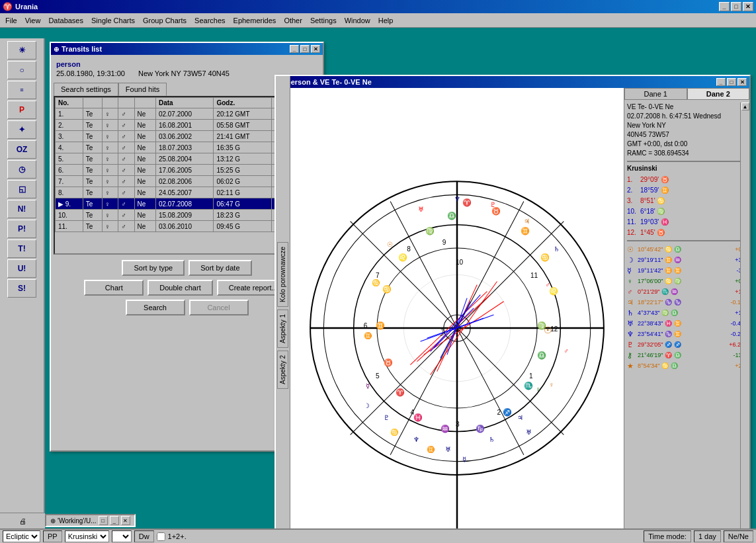 The height and width of the screenshot is (543, 756). I want to click on maximize-button: □, so click(736, 7).